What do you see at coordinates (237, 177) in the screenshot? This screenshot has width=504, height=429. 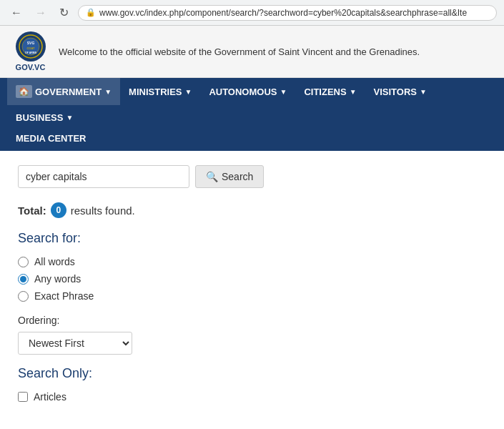 I see `search-button-label: Search` at bounding box center [237, 177].